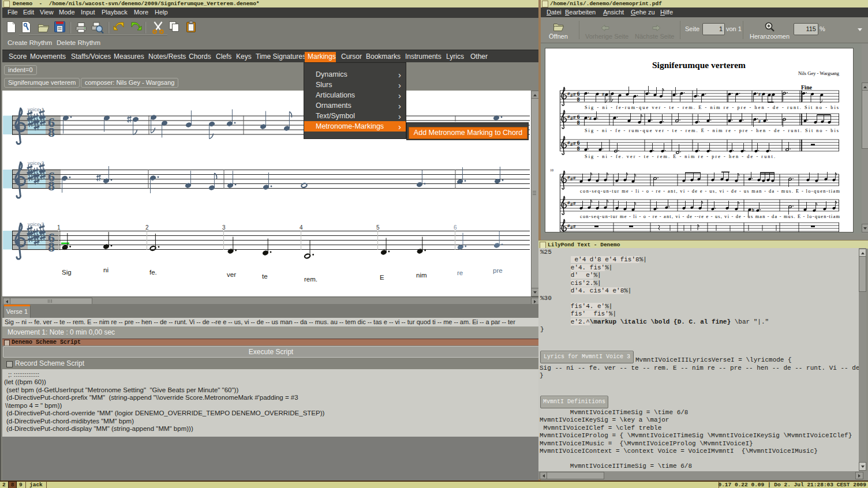 Image resolution: width=868 pixels, height=488 pixels. I want to click on svg-text: rem., so click(310, 279).